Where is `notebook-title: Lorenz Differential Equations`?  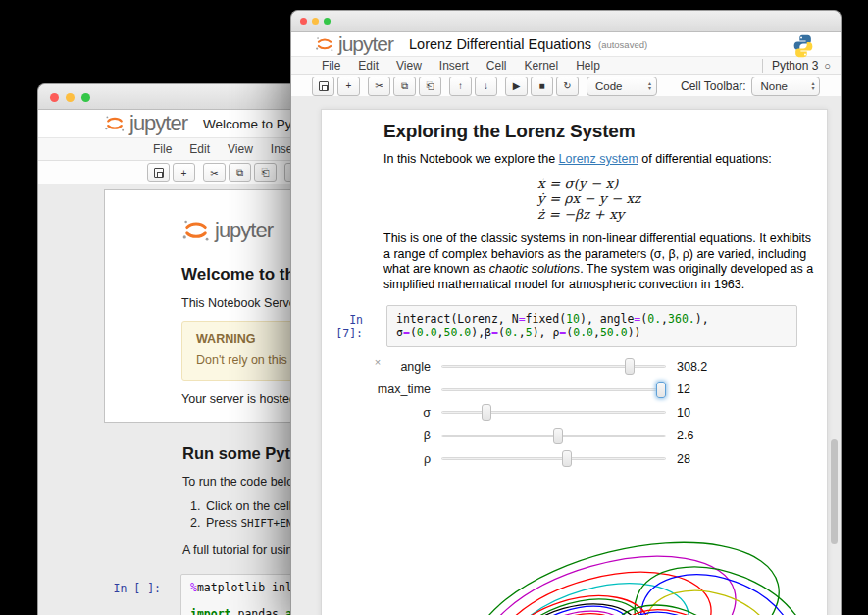 notebook-title: Lorenz Differential Equations is located at coordinates (500, 44).